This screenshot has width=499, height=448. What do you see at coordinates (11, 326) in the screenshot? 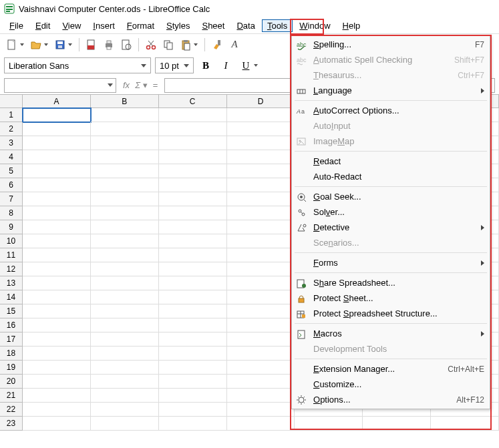
I see `row-header: 16` at bounding box center [11, 326].